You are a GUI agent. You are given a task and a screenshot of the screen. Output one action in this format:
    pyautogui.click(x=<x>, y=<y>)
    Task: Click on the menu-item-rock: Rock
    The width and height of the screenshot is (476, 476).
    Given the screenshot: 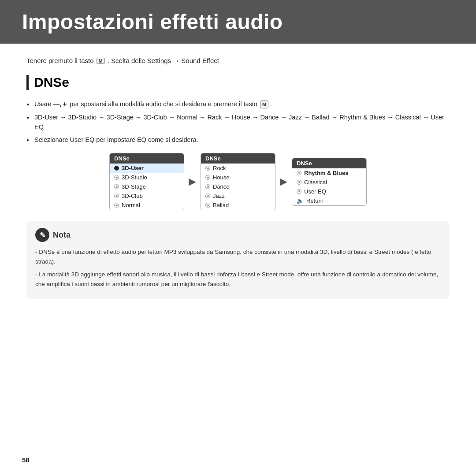 What is the action you would take?
    pyautogui.click(x=238, y=168)
    